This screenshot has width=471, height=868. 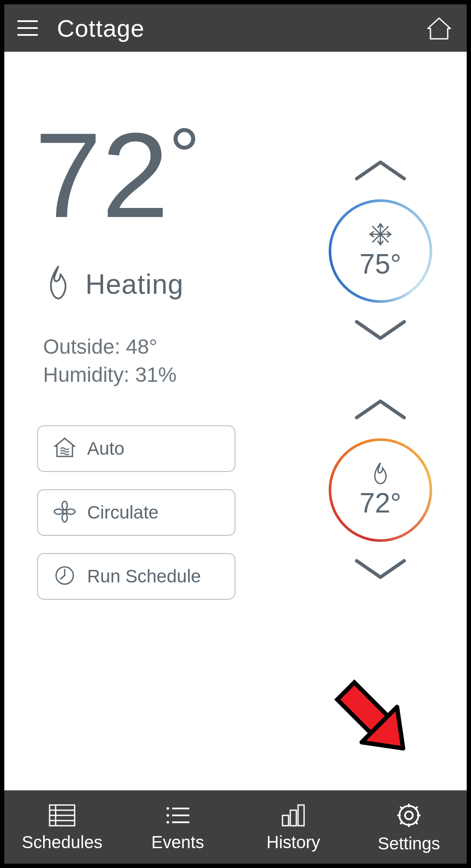 I want to click on current-temperature: 72°, so click(x=169, y=175).